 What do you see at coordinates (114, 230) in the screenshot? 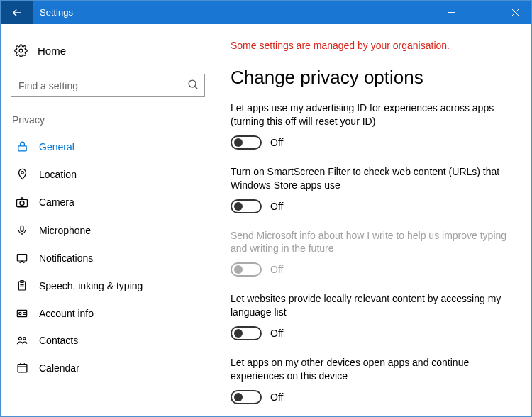
I see `sidebar-item-microphone: Microphone` at bounding box center [114, 230].